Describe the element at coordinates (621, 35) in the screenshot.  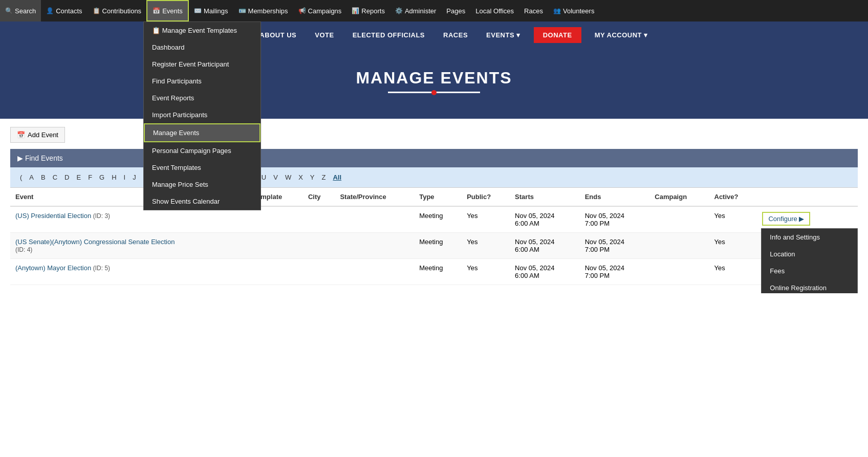
I see `public-nav-my-account: MY ACCOUNT ▾` at that location.